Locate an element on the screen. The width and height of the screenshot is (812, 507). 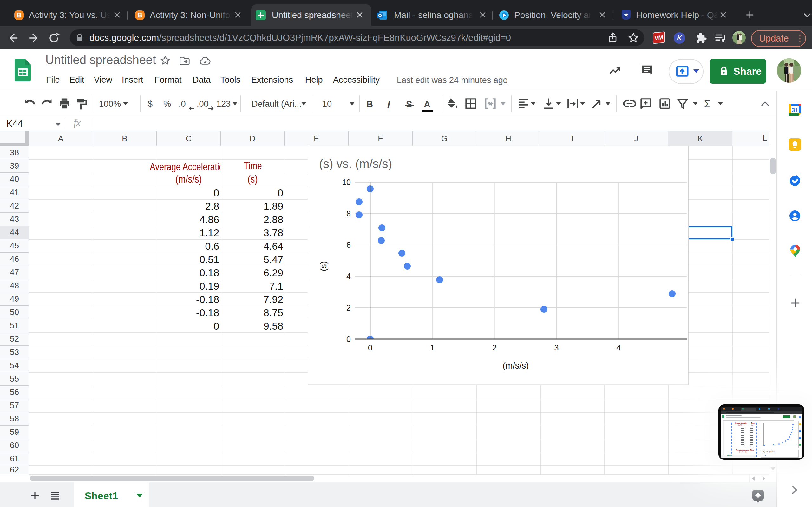
svg-text: 8 is located at coordinates (349, 214).